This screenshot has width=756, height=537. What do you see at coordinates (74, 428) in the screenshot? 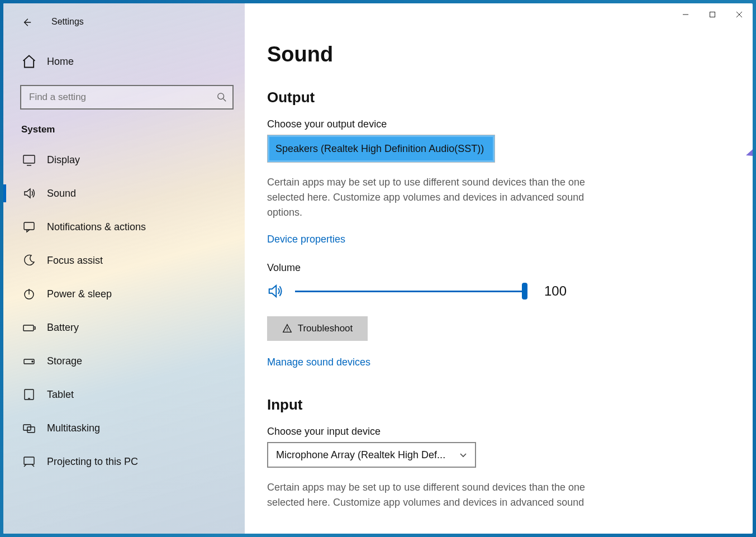
I see `sidebar-item-label: Multitasking` at bounding box center [74, 428].